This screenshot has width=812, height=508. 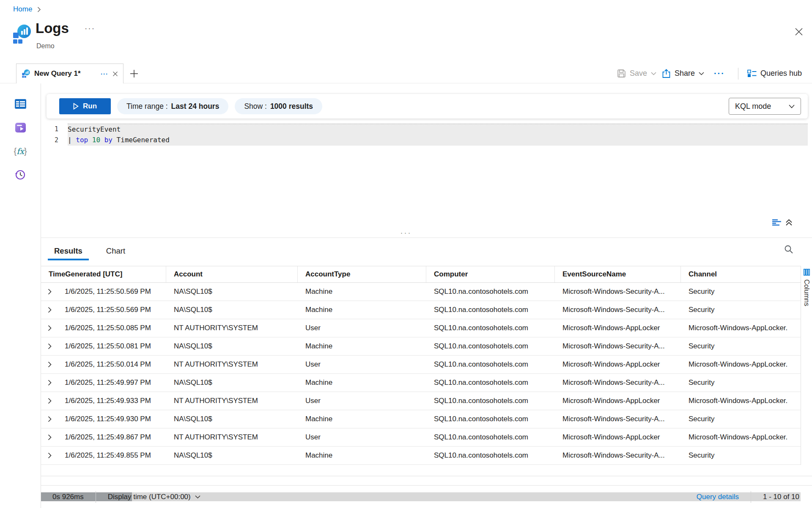 I want to click on result-range: 1 - 10 of 10, so click(x=781, y=497).